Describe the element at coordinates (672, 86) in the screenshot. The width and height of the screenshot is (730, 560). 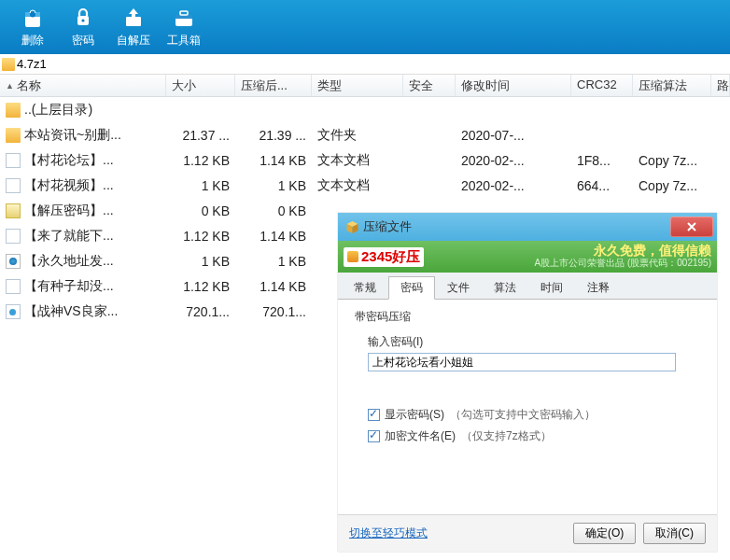
I see `col-algo: 压缩算法` at that location.